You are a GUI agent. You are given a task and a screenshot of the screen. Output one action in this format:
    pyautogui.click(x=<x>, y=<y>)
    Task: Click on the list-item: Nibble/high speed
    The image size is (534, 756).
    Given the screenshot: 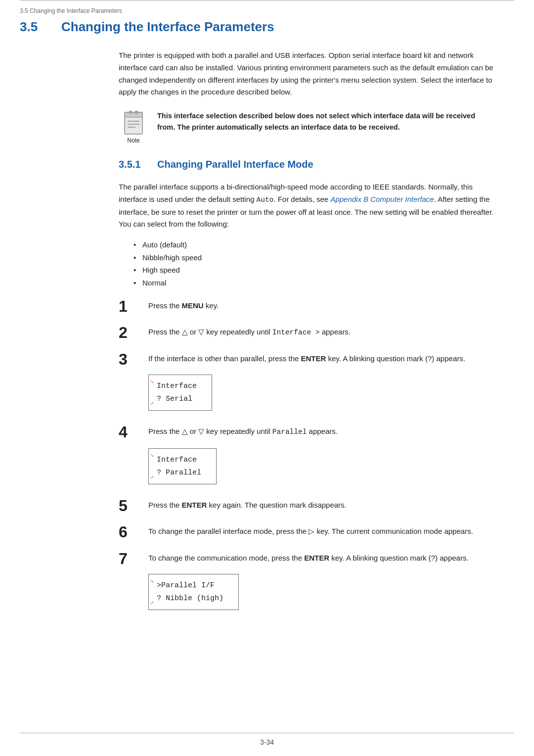 What is the action you would take?
    pyautogui.click(x=314, y=258)
    